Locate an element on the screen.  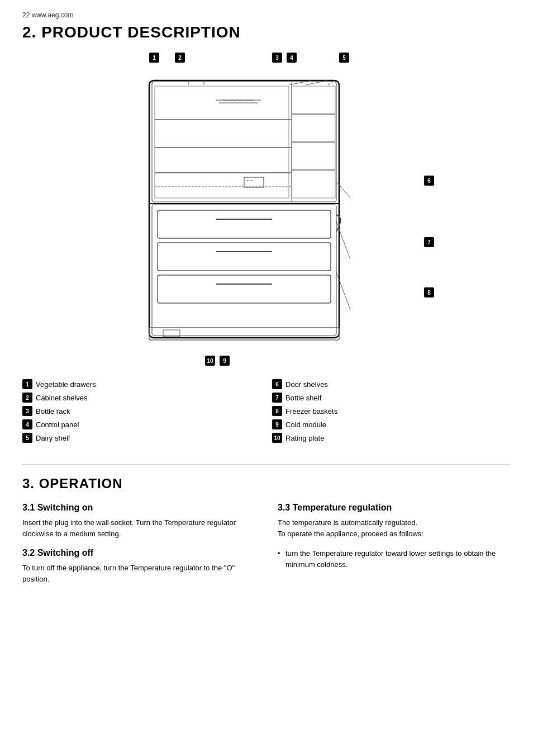
operation-col-right: 3.3 Temperature regulation The temperatu… is located at coordinates (394, 548).